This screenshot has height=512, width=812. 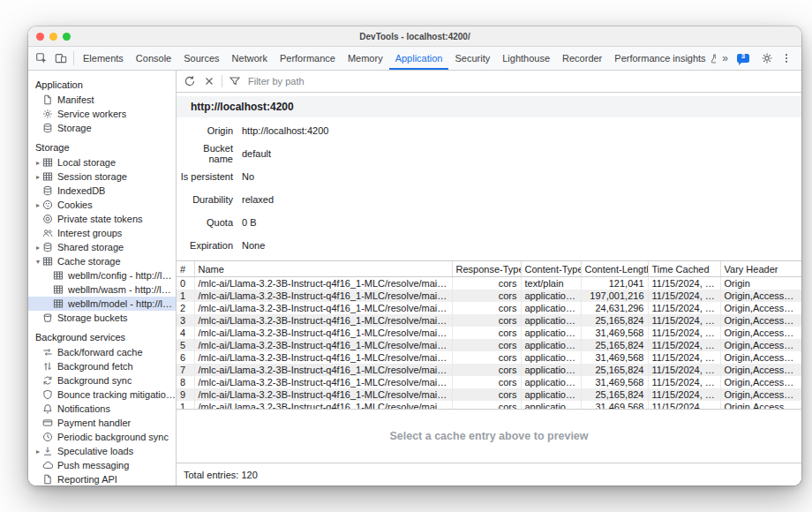 What do you see at coordinates (102, 191) in the screenshot?
I see `sidebar-item-indexeddb: IndexedDB` at bounding box center [102, 191].